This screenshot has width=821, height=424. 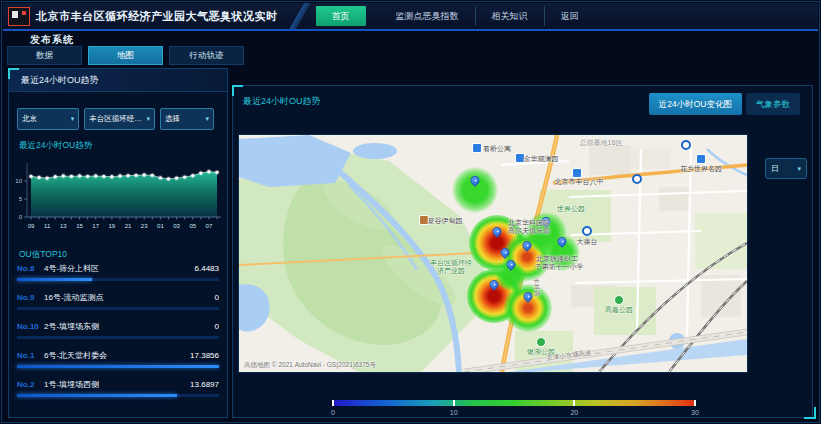 I want to click on app-logo-icon, so click(x=19, y=16).